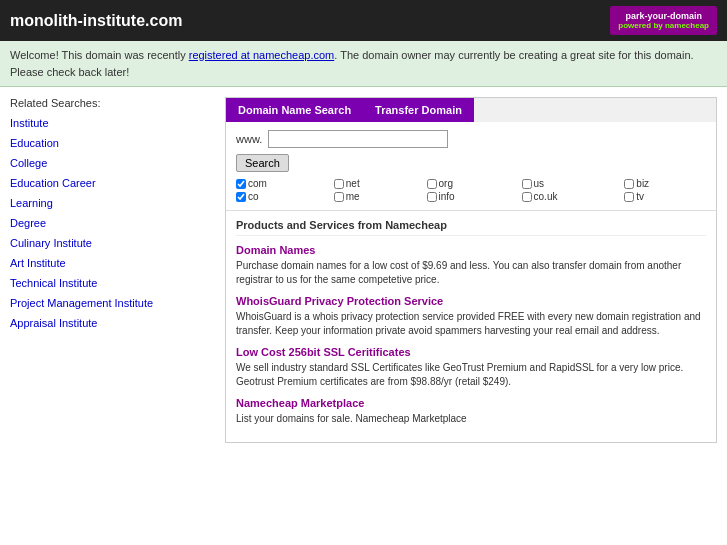 The height and width of the screenshot is (545, 727). I want to click on tab-domain-search: Domain Name Search, so click(294, 110).